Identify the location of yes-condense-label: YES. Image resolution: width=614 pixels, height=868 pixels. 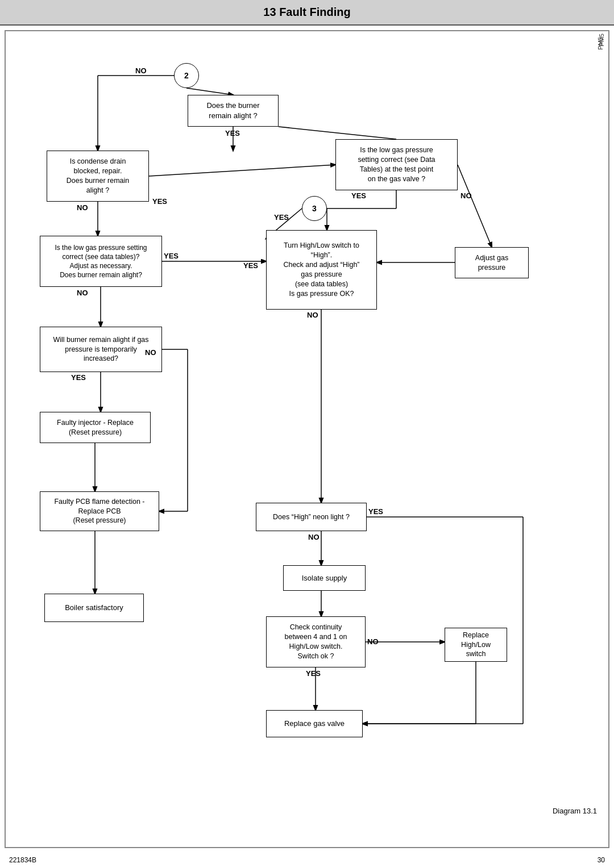
(160, 201).